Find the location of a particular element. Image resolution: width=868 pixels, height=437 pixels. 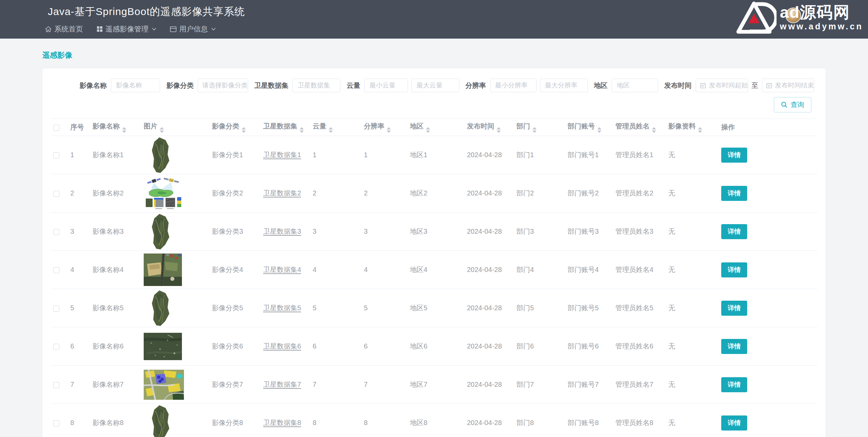

chevron-down-icon is located at coordinates (214, 29).